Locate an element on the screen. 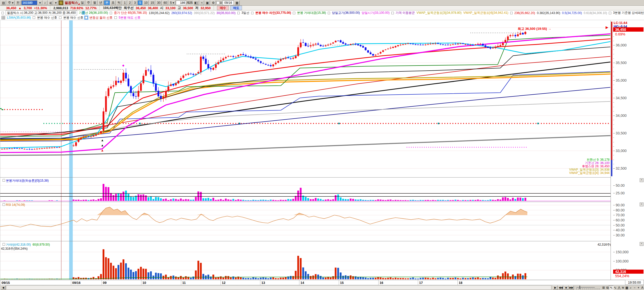 Image resolution: width=644 pixels, height=290 pixels. indicator-legend-item: 당일고가(36,500.00) is located at coordinates (346, 13).